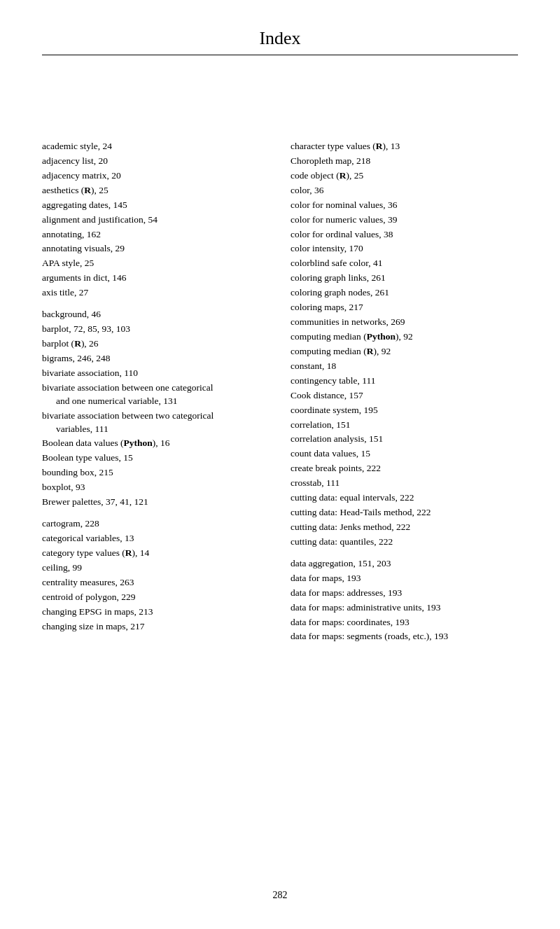 This screenshot has width=560, height=929. Describe the element at coordinates (155, 293) in the screenshot. I see `index-entry: axis title, 27` at that location.